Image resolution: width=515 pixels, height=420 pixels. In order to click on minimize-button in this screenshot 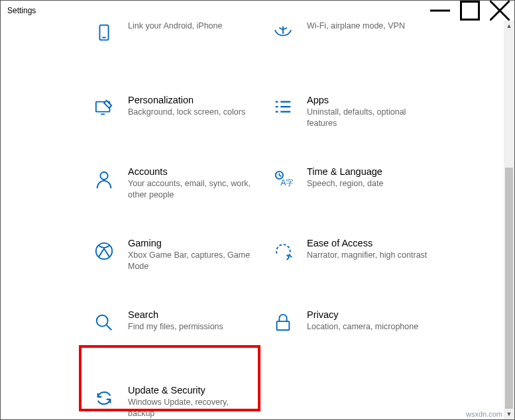, I will do `click(440, 11)`.